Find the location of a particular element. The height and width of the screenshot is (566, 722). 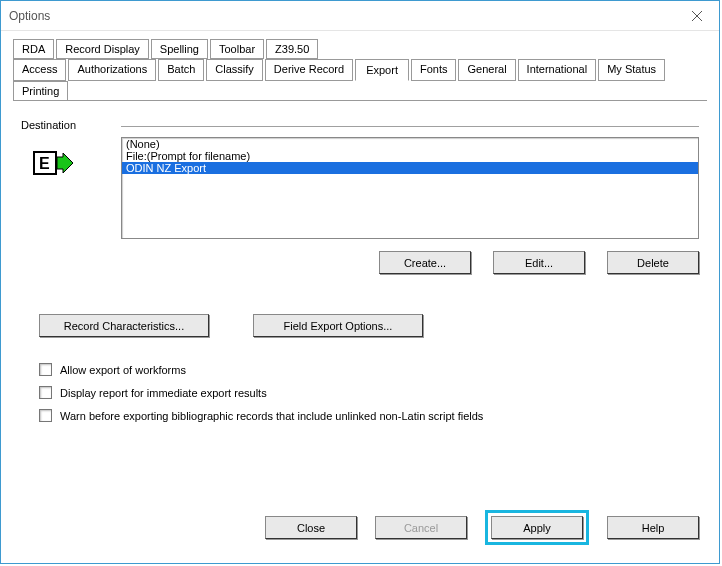

help-button: Help is located at coordinates (653, 528).